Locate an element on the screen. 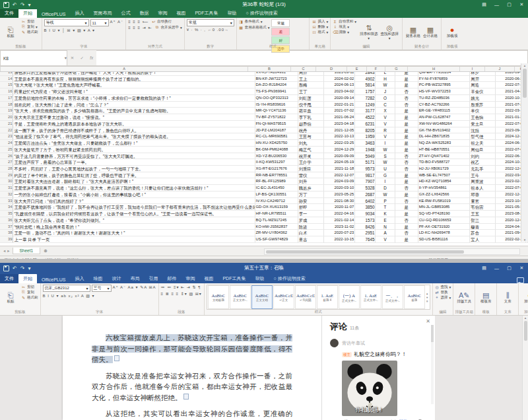 The width and height of the screenshot is (528, 420). cell: PC-PB-WZ327895 is located at coordinates (445, 85).